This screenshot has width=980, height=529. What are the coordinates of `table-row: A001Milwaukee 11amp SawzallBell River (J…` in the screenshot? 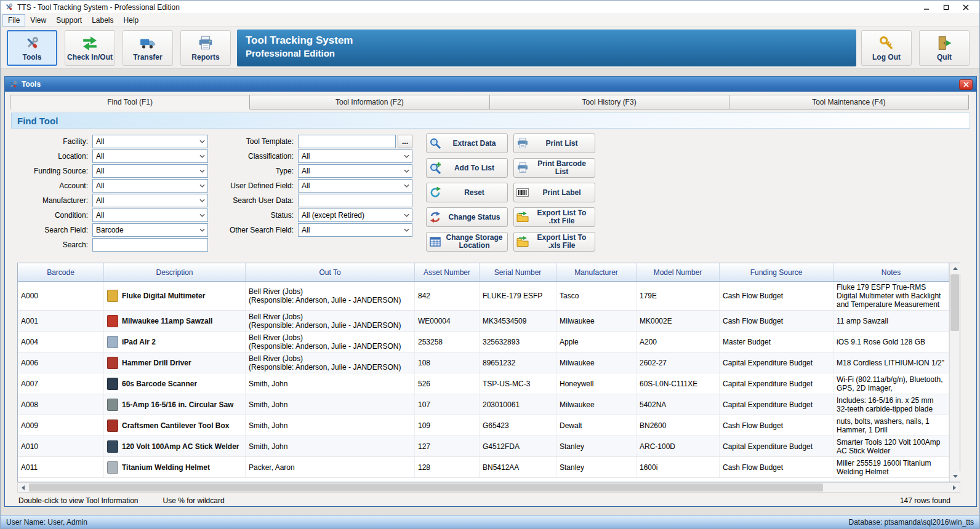 It's located at (484, 321).